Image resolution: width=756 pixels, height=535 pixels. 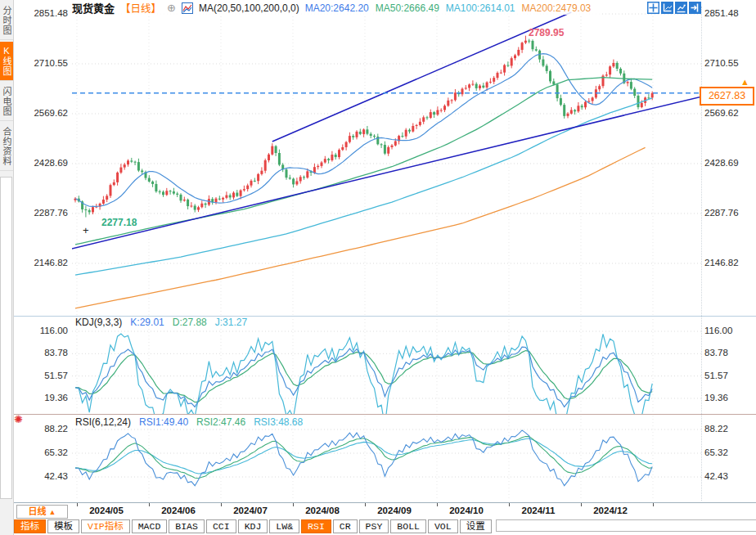 I want to click on indicator-value-label: D:27.88, so click(x=190, y=322).